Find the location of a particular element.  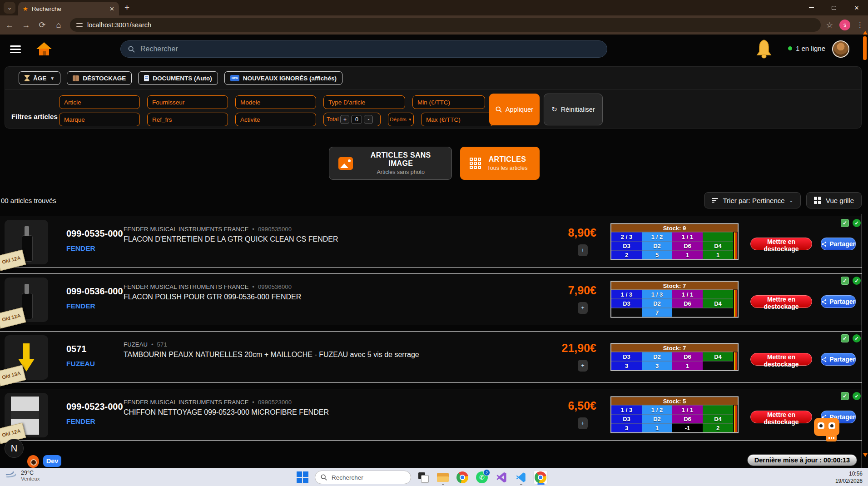

sort-icon is located at coordinates (715, 200).